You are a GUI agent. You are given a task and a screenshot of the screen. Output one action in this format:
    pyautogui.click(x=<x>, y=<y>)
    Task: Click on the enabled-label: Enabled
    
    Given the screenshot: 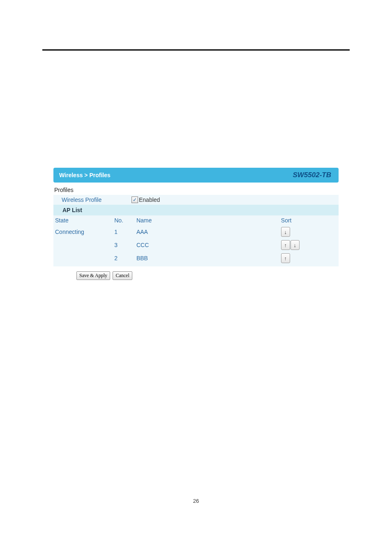 What is the action you would take?
    pyautogui.click(x=150, y=200)
    